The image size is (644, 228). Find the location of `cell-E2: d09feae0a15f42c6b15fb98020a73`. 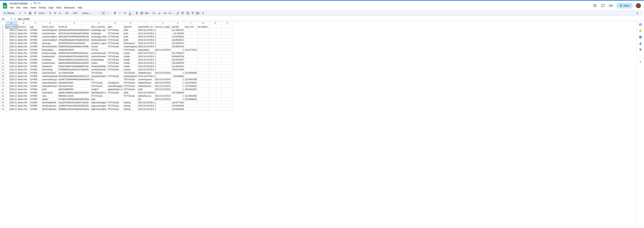

cell-E2: d09feae0a15f42c6b15fb98020a73 is located at coordinates (74, 30).